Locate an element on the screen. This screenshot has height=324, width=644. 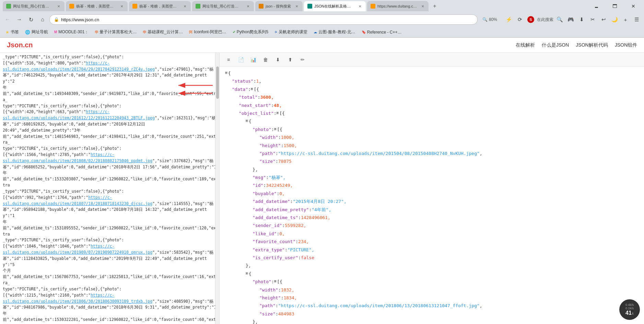
nav-component: JSON组件 is located at coordinates (626, 45).